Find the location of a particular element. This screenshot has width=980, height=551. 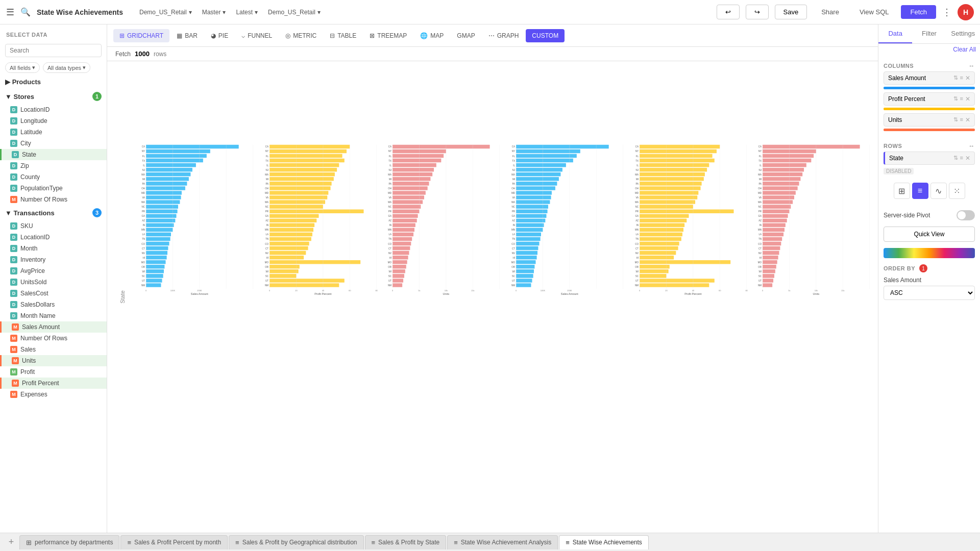

custom-button: CUSTOM is located at coordinates (545, 36).